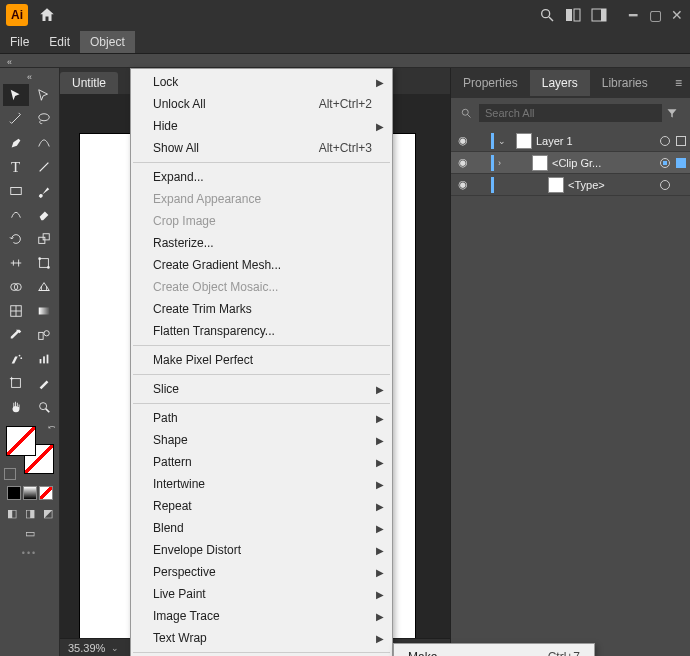 The height and width of the screenshot is (656, 690). What do you see at coordinates (60, 42) in the screenshot?
I see `menu-edit: Edit` at bounding box center [60, 42].